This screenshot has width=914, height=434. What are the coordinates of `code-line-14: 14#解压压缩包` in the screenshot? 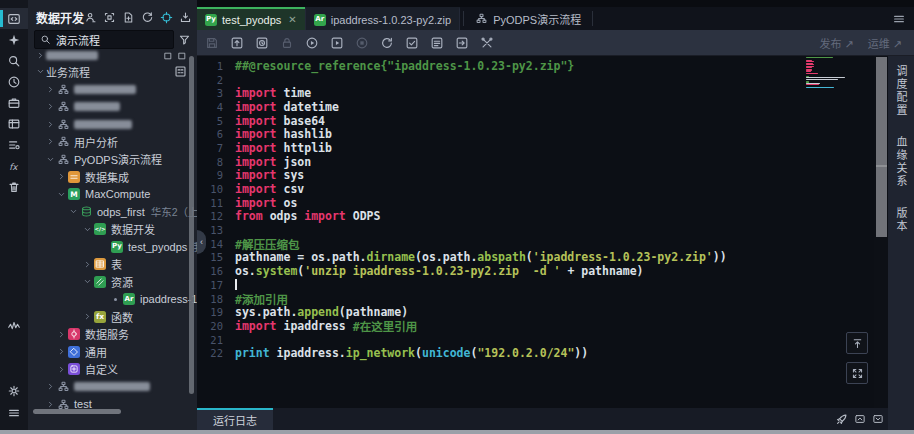 It's located at (536, 244).